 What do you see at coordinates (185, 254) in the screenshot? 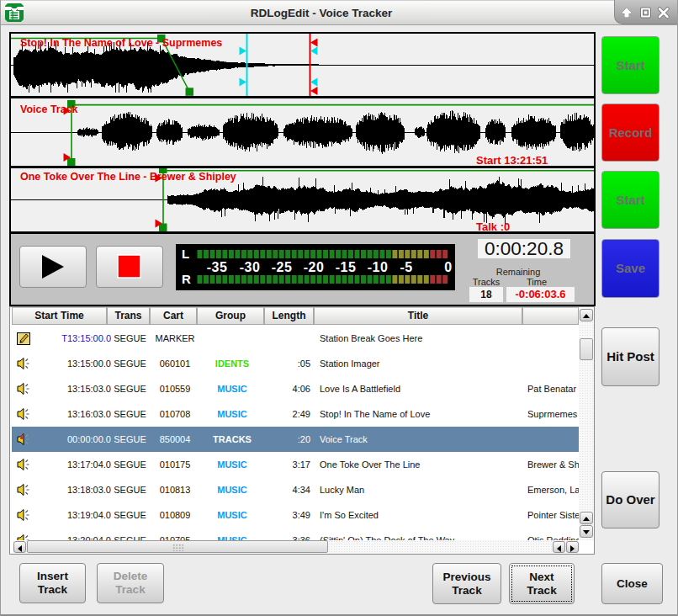
I see `svg-text: L` at bounding box center [185, 254].